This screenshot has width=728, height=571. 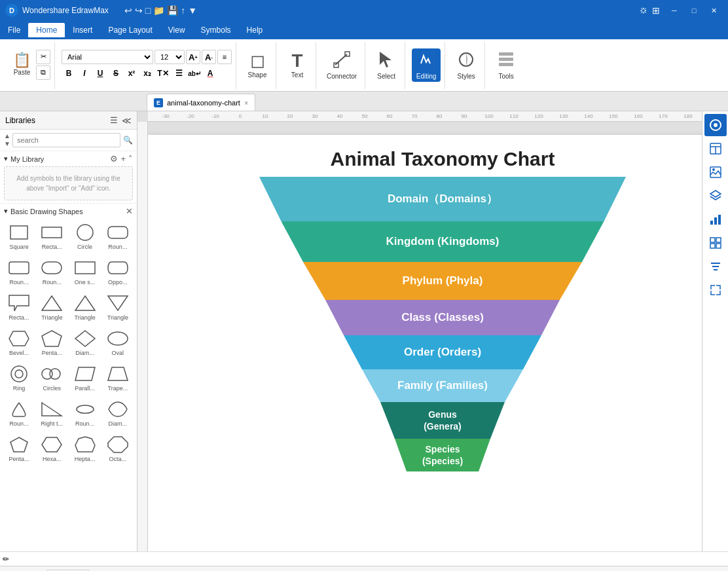 I want to click on customize-btn: ⛭, so click(x=644, y=10).